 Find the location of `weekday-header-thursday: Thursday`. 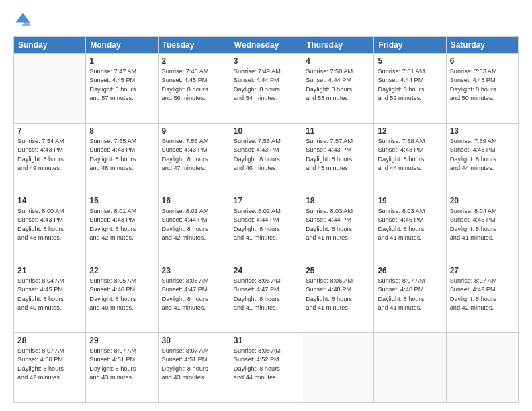

weekday-header-thursday: Thursday is located at coordinates (339, 46).